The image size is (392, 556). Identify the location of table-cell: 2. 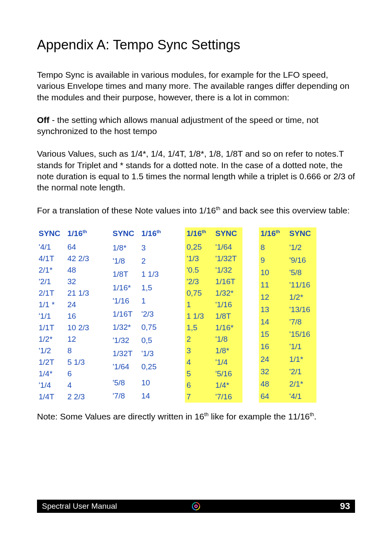
(199, 339).